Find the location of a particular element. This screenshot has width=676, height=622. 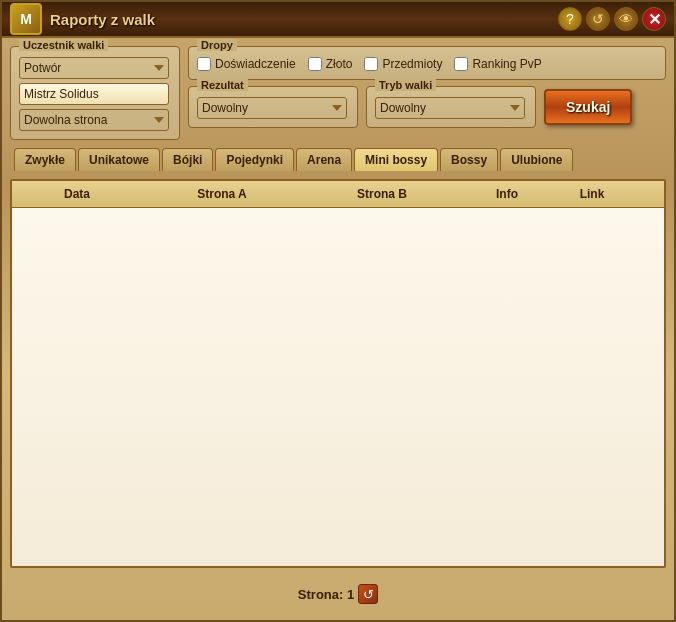

page-refresh-button: ↺ is located at coordinates (368, 594).